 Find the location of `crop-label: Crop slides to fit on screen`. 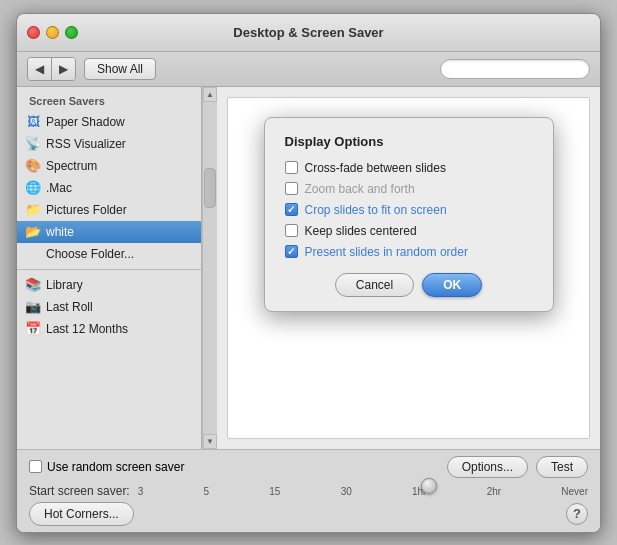

crop-label: Crop slides to fit on screen is located at coordinates (376, 210).